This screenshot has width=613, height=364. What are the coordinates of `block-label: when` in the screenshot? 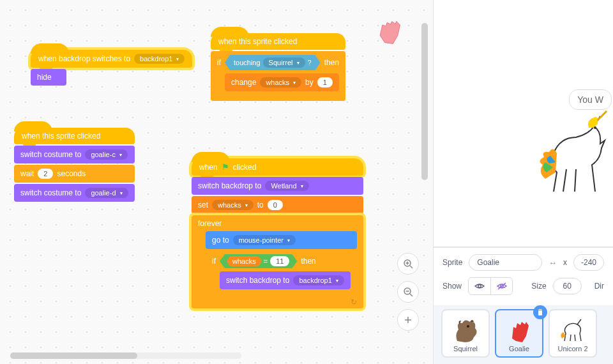 It's located at (208, 167).